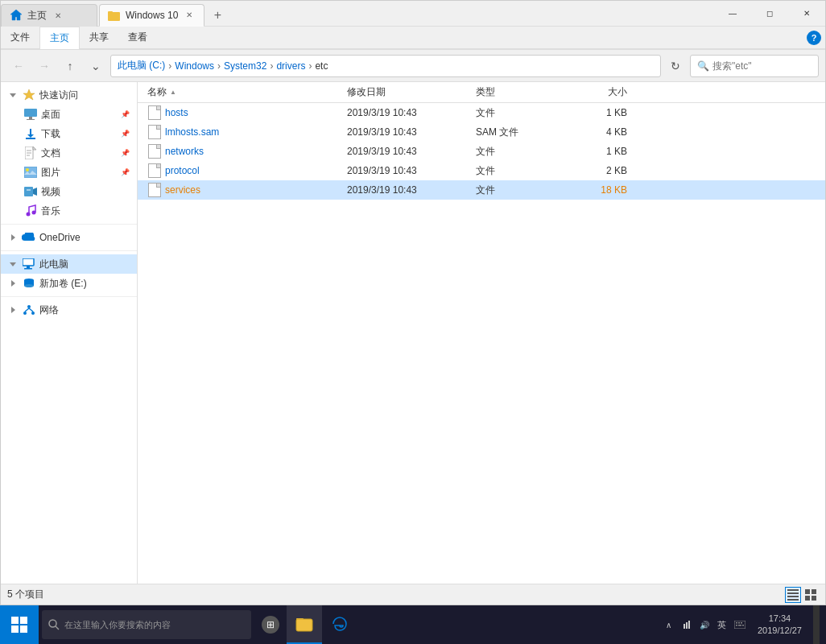  Describe the element at coordinates (481, 171) in the screenshot. I see `table-row: protocol 2019/3/19 10:43 文件 2 KB` at that location.